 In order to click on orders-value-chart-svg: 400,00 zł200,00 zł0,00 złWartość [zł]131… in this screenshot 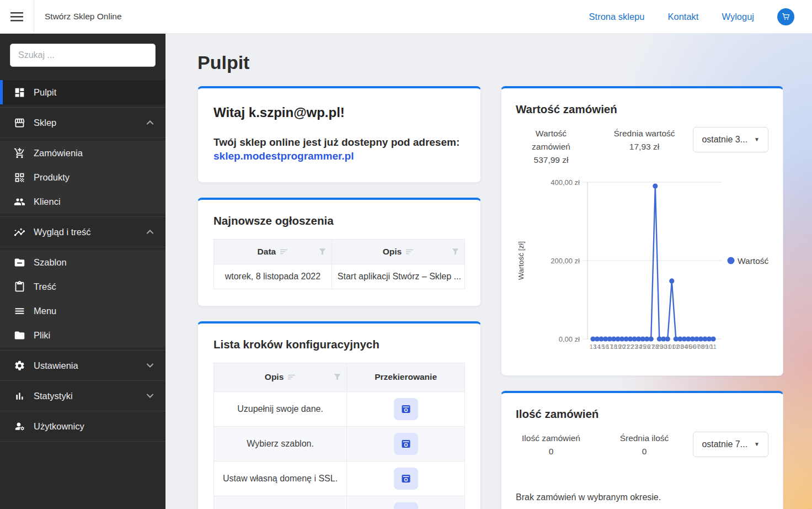, I will do `click(643, 265)`.